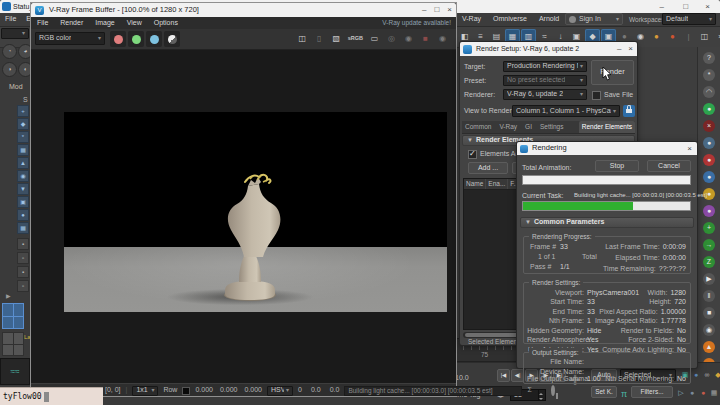  What do you see at coordinates (450, 10) in the screenshot?
I see `vfb-close-button: ×` at bounding box center [450, 10].